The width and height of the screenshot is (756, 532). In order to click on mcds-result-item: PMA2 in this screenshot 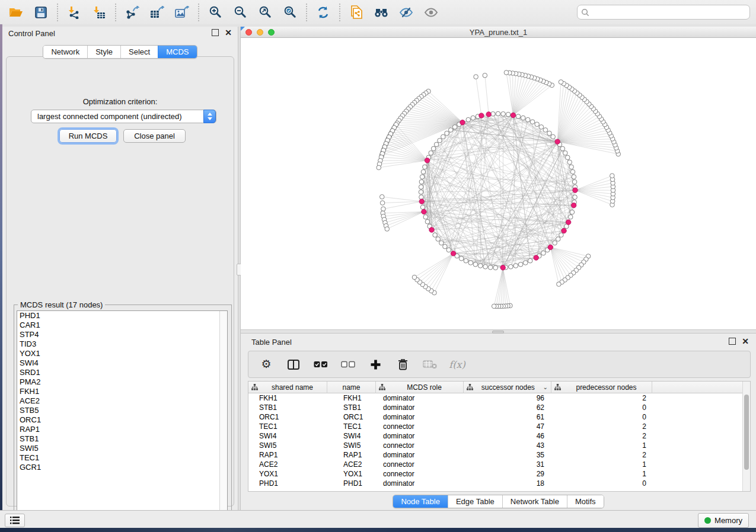, I will do `click(122, 382)`.